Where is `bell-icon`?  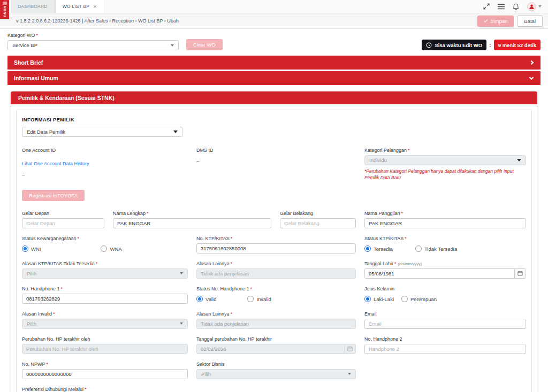 bell-icon is located at coordinates (516, 6).